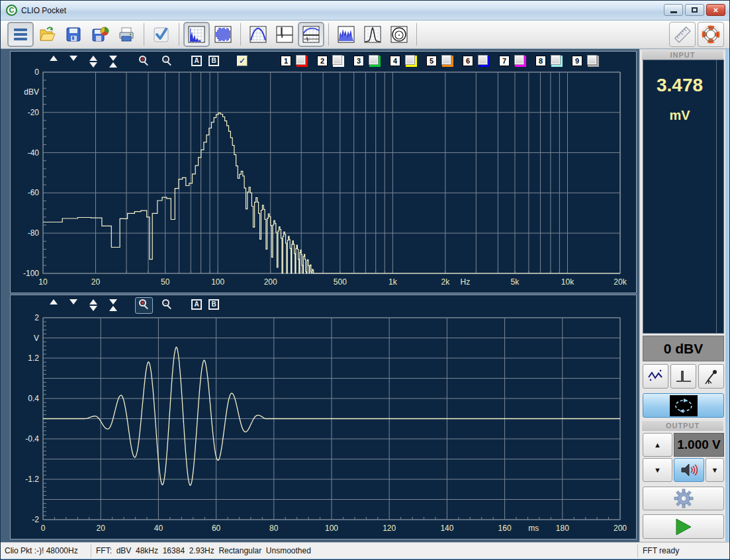 The height and width of the screenshot is (560, 730). What do you see at coordinates (683, 348) in the screenshot?
I see `input-fullscale-button: 0 dBV` at bounding box center [683, 348].